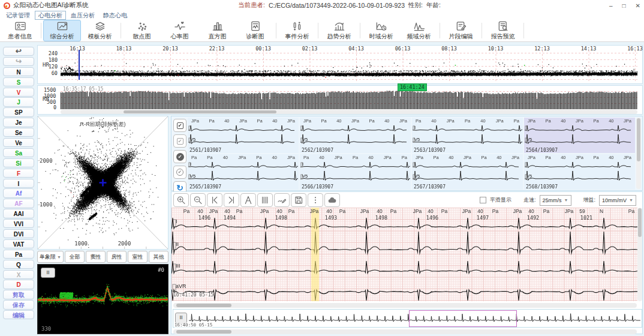  What do you see at coordinates (217, 31) in the screenshot?
I see `toolbar-button-6: 直方图` at bounding box center [217, 31].